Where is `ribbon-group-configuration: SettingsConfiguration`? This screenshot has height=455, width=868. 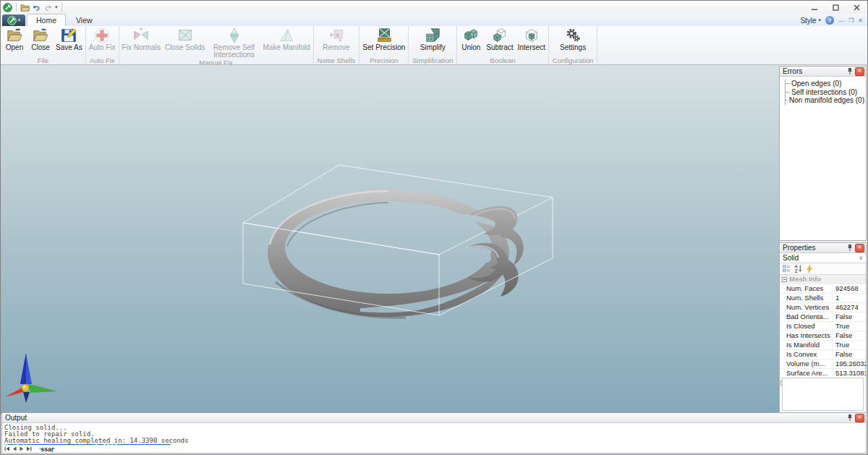 ribbon-group-configuration: SettingsConfiguration is located at coordinates (574, 45).